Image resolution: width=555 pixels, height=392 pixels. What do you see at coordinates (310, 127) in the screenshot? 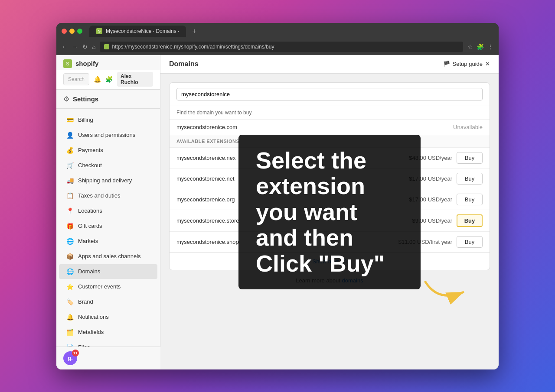
I see `domain-name-com: mysecondstorenice.com` at bounding box center [310, 127].